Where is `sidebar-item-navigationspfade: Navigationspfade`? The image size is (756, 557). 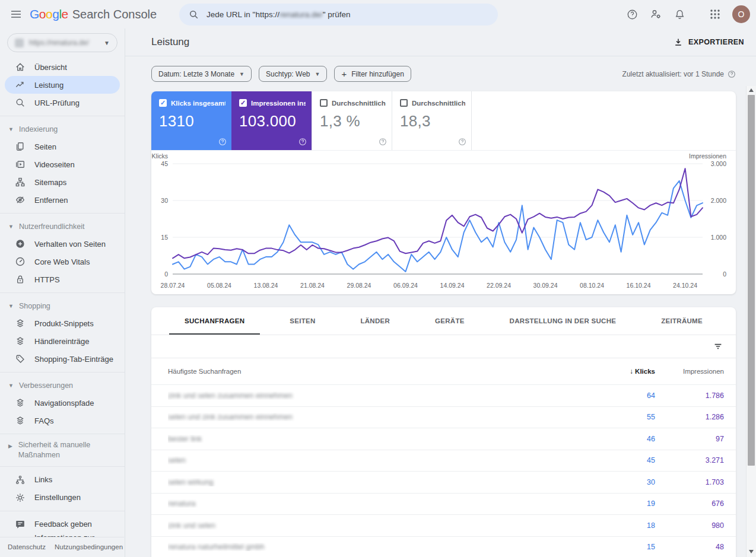 sidebar-item-navigationspfade: Navigationspfade is located at coordinates (62, 403).